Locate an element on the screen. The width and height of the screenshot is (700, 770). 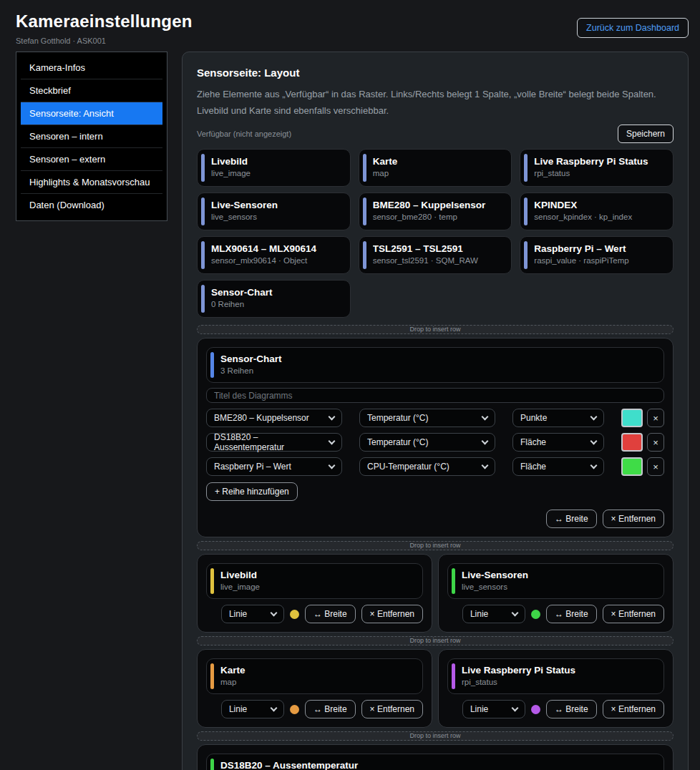
sidebar-item-sensoren-intern: Sensoren – intern is located at coordinates (92, 137).